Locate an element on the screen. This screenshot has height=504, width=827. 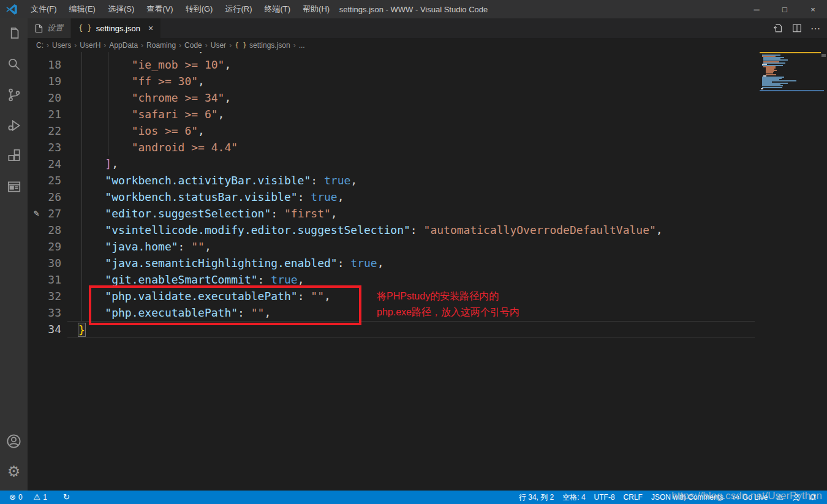
overview-ruler-marker is located at coordinates (823, 55).